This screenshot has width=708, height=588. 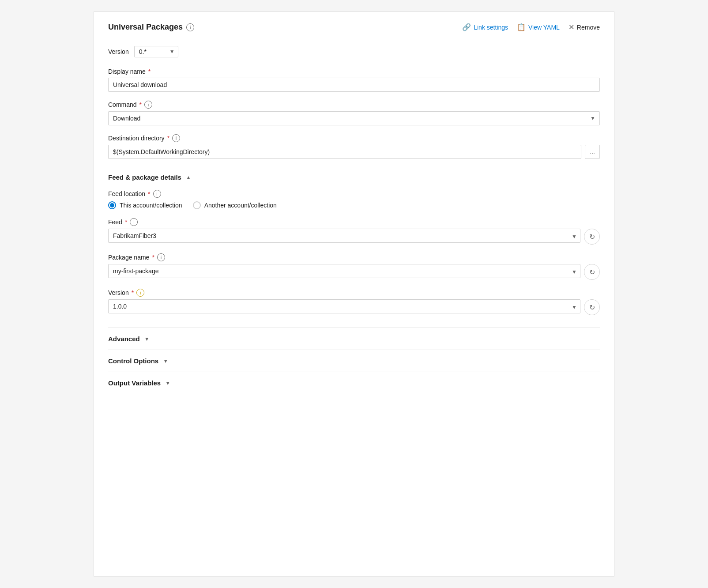 What do you see at coordinates (188, 177) in the screenshot?
I see `feed-package-details-chevron: ▲` at bounding box center [188, 177].